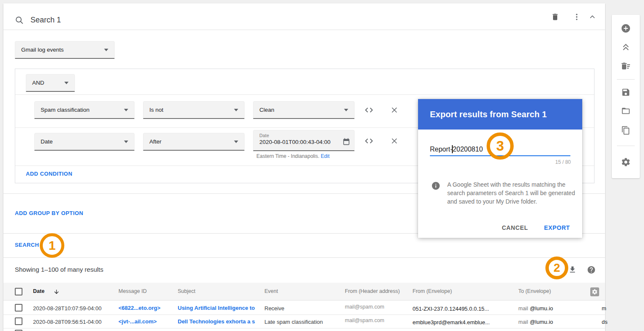  What do you see at coordinates (626, 92) in the screenshot?
I see `save-icon` at bounding box center [626, 92].